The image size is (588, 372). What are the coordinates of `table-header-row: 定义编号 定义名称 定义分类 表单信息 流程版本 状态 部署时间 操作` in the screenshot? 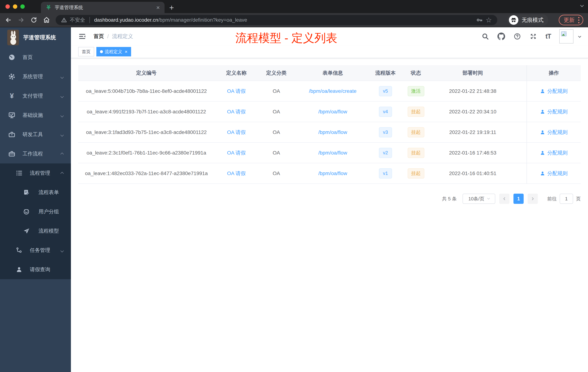 It's located at (329, 73).